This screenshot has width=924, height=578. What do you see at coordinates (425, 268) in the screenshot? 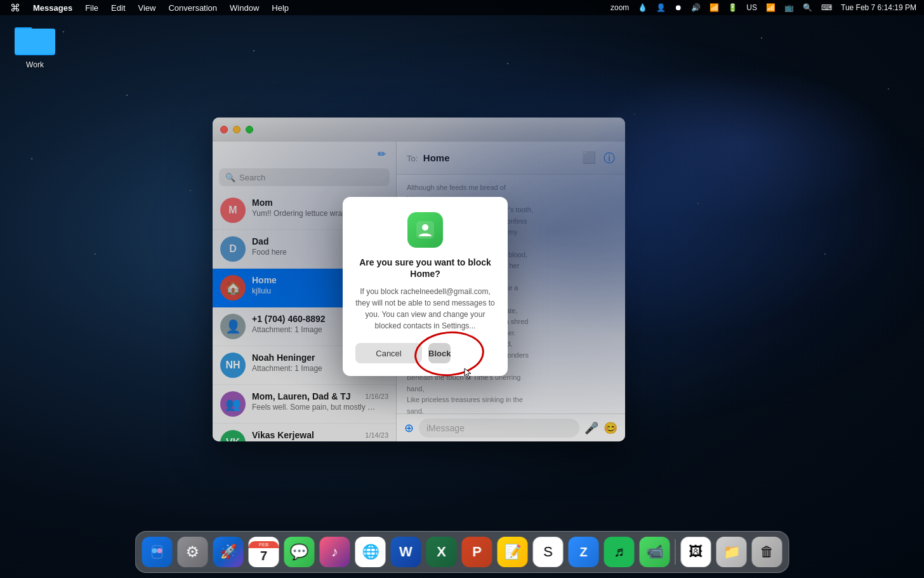
I see `dialog-title: Are you sure you want to block Home?` at bounding box center [425, 268].